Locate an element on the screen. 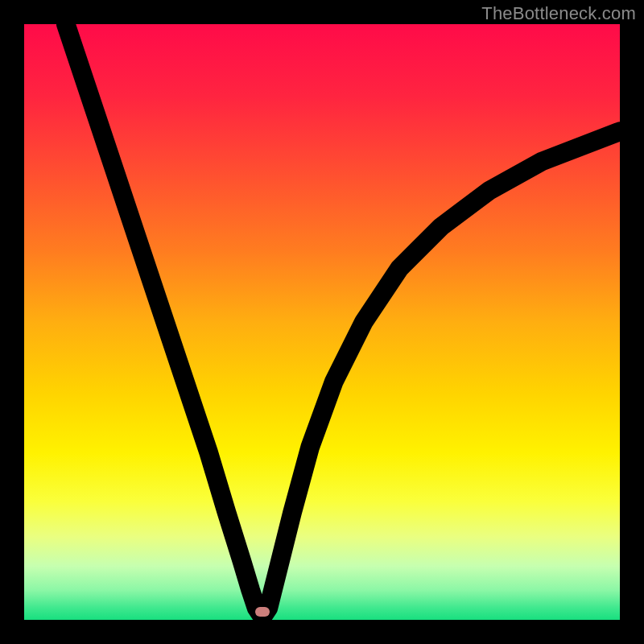 The width and height of the screenshot is (644, 644). watermark: TheBottleneck.com is located at coordinates (559, 14).